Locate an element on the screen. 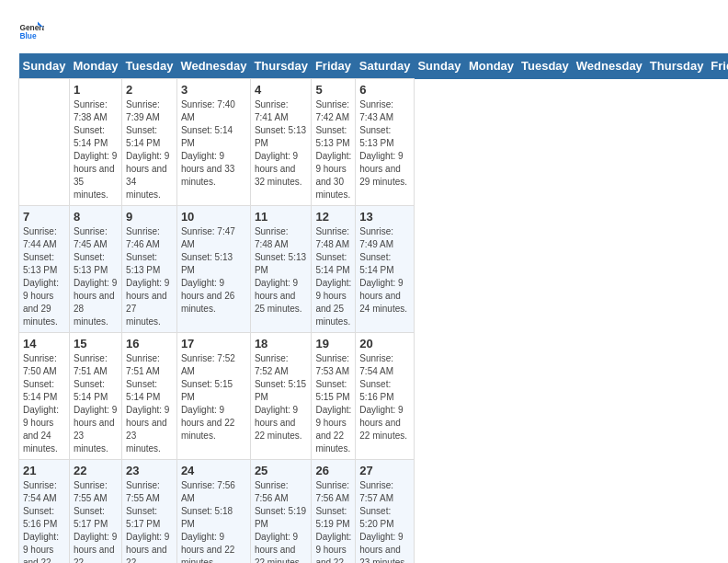  day-info: Sunrise: 7:38 AM Sunset: 5:14 PM Dayligh… is located at coordinates (96, 150).